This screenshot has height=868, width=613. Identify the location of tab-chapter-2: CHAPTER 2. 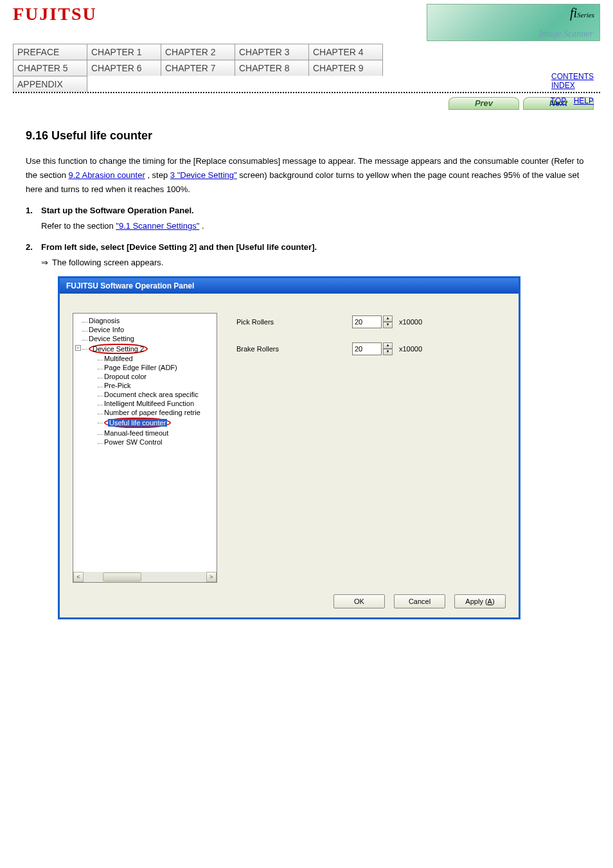
(198, 51).